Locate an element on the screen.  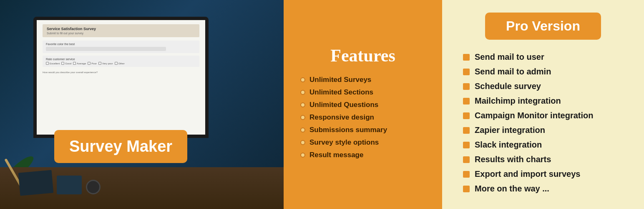
features-list: Unlimited SurveysUnlimited SectionsUnlim… is located at coordinates (363, 120).